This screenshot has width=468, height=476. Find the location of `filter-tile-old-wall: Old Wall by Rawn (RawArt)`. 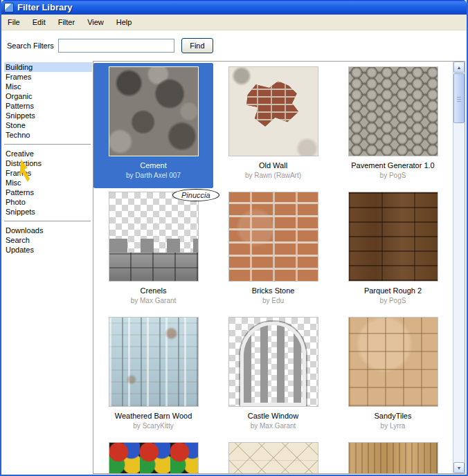

filter-tile-old-wall: Old Wall by Rawn (RawArt) is located at coordinates (273, 126).